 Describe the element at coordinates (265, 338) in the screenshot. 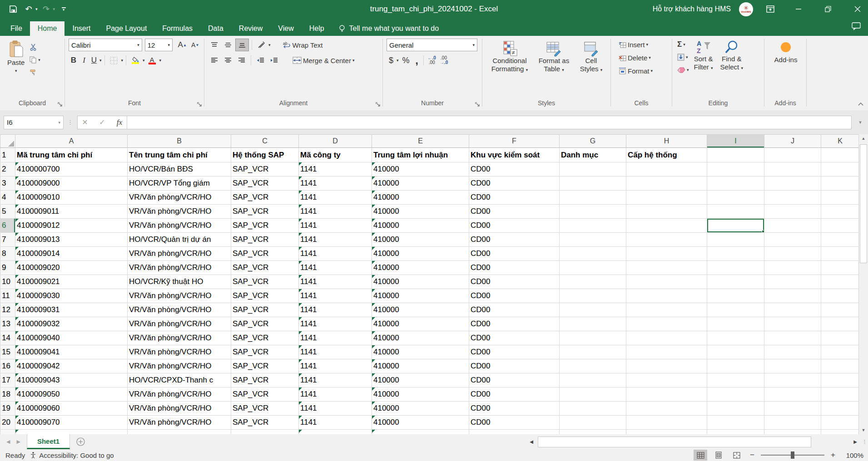

I see `cell-C14: SAP_VCR` at that location.